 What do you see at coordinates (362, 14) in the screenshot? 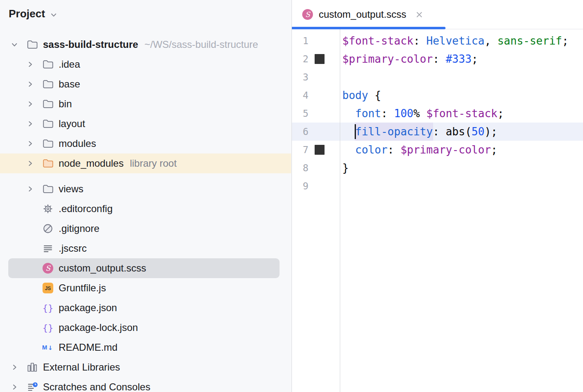
I see `editor-tab-custom-output-scss: S custom_output.scss` at bounding box center [362, 14].